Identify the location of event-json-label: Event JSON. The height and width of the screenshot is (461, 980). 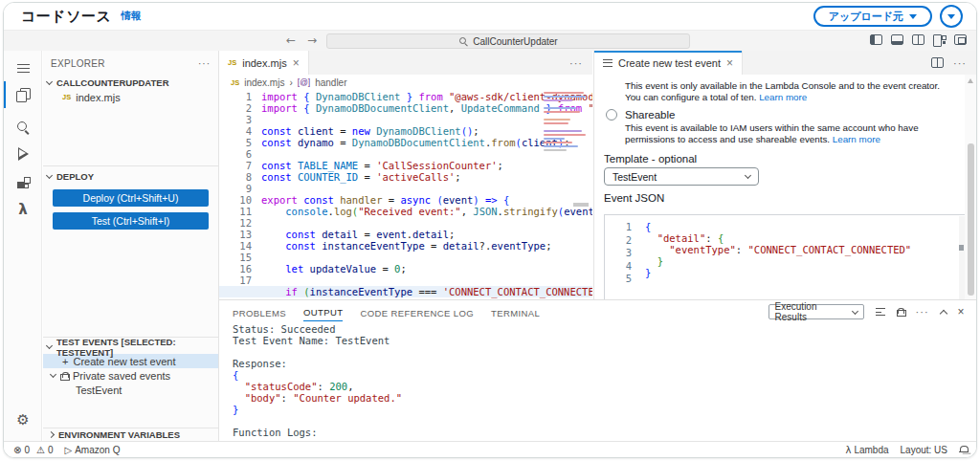
(785, 198).